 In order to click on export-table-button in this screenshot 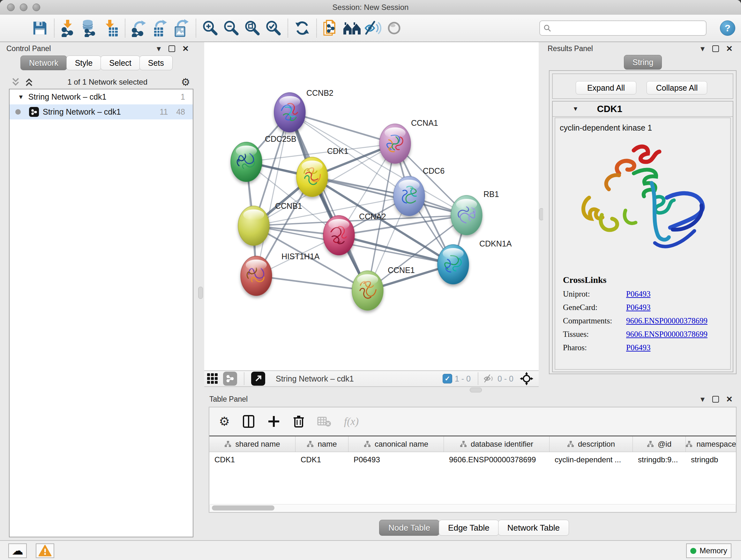, I will do `click(161, 28)`.